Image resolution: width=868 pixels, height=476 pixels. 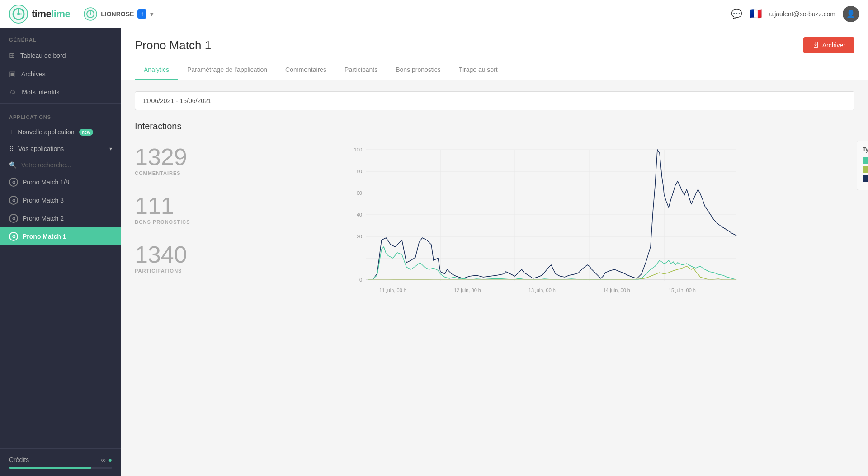 What do you see at coordinates (865, 160) in the screenshot?
I see `legend-item-commentaires: Commentaires` at bounding box center [865, 160].